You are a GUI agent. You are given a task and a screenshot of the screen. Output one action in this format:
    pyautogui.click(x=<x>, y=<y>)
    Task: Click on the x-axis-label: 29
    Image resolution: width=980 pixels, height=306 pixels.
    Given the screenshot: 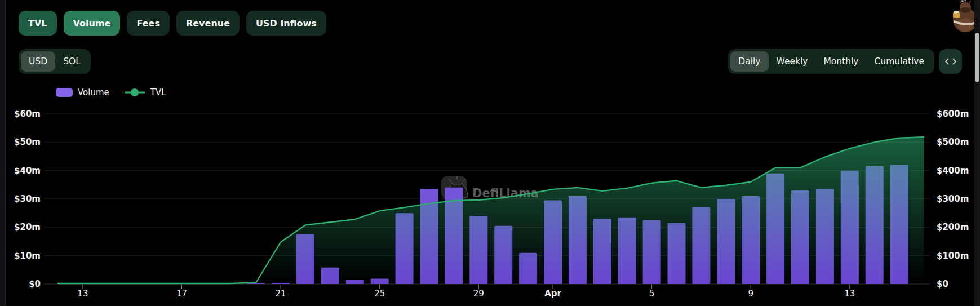 What is the action you would take?
    pyautogui.click(x=479, y=294)
    